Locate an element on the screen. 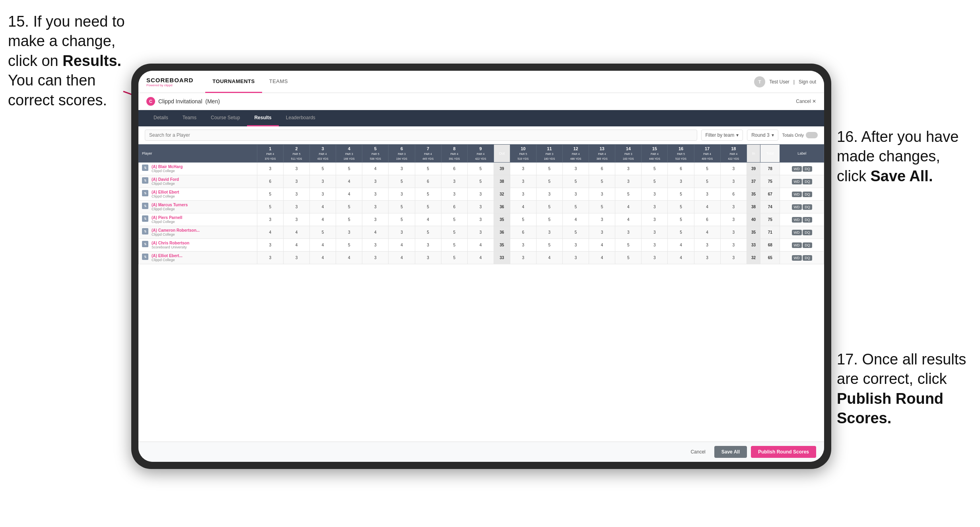  score-h14: 3 is located at coordinates (628, 232).